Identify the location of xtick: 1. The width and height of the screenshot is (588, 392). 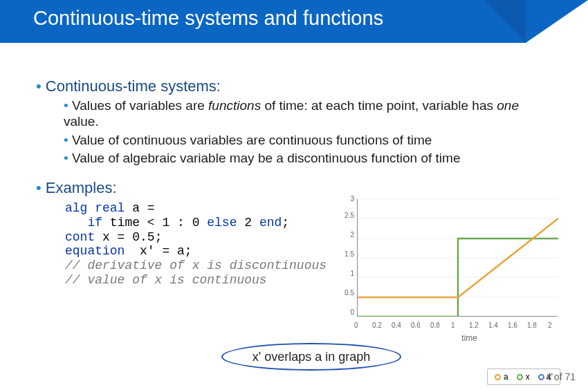
(453, 325).